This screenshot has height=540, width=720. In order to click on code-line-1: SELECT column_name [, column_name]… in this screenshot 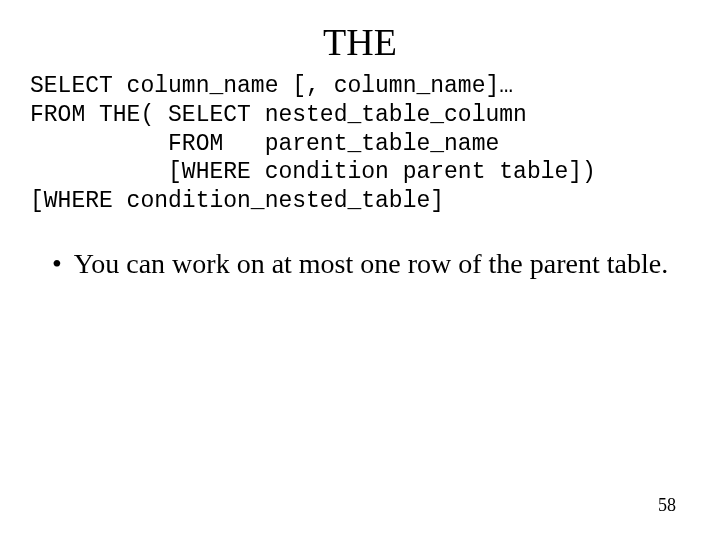, I will do `click(272, 86)`.